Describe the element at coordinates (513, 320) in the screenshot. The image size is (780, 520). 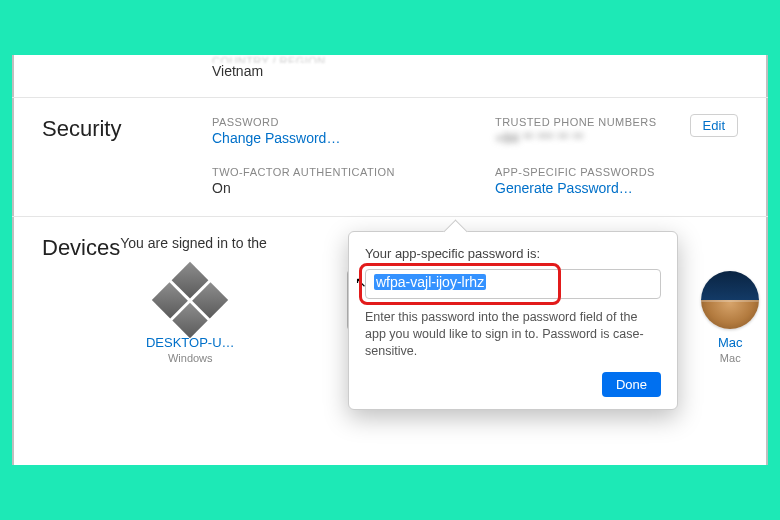
I see `app-password-popover: Your app-specific password is: ↖ wfpa-va…` at that location.